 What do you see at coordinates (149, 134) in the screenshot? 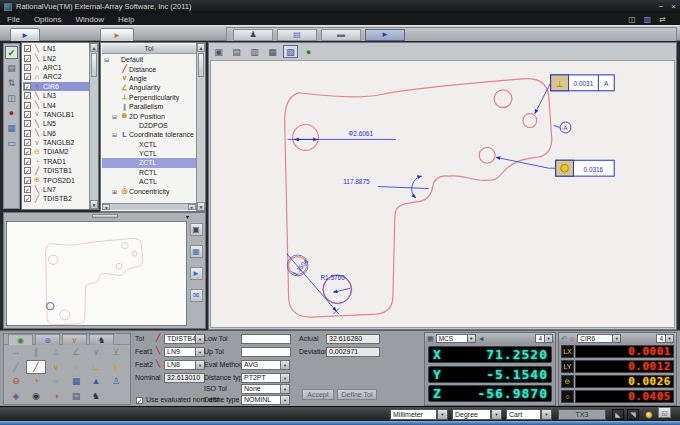
I see `tol-tree-item: ⊟ L Coordinate tolerance` at bounding box center [149, 134].